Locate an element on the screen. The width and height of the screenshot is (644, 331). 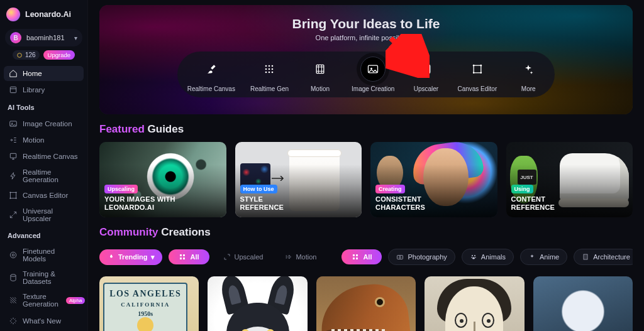
spark-icon is located at coordinates (13, 321).